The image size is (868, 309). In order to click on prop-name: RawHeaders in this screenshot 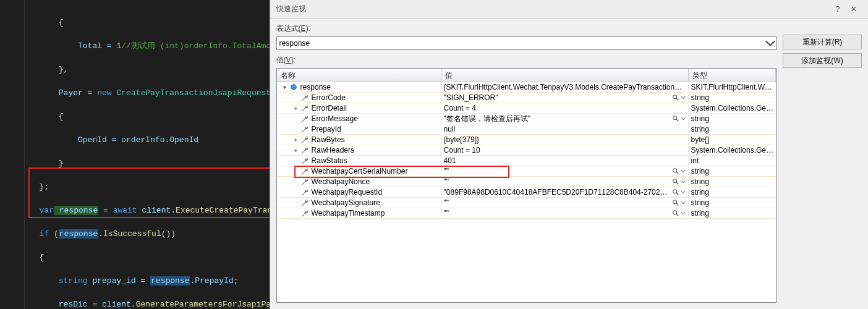, I will do `click(333, 150)`.